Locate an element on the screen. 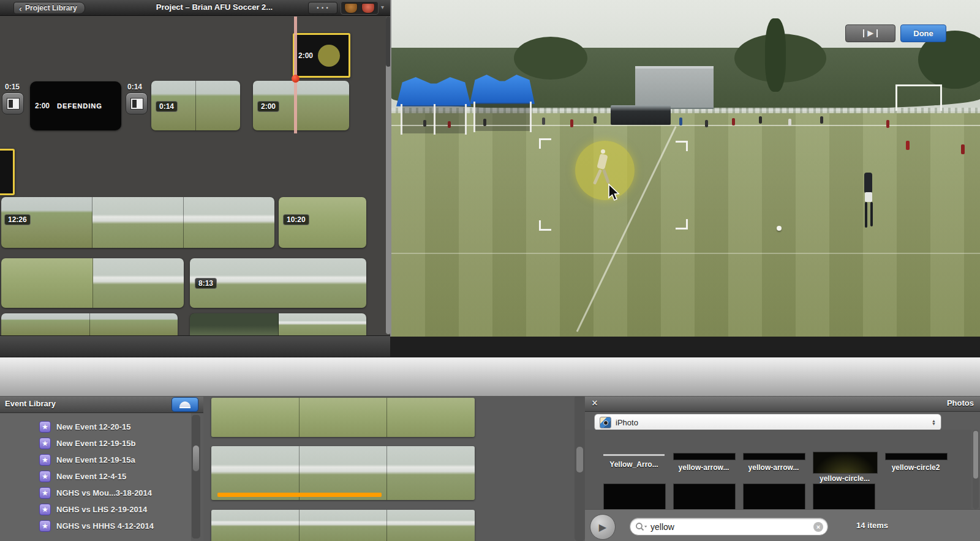 The width and height of the screenshot is (980, 541). event-library-scrollbar-track is located at coordinates (196, 477).